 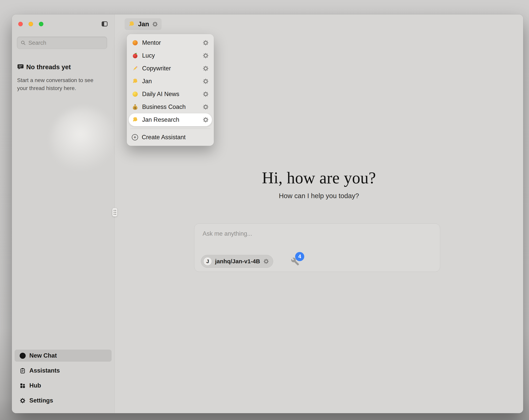 I want to click on menu-item-daily-ai-news: Daily AI News, so click(x=170, y=94).